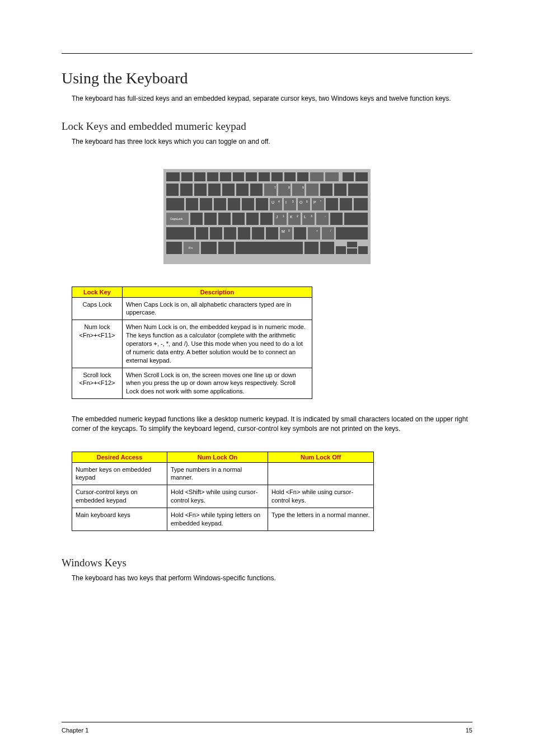 The image size is (534, 756). Describe the element at coordinates (291, 217) in the screenshot. I see `svg-text: K` at that location.